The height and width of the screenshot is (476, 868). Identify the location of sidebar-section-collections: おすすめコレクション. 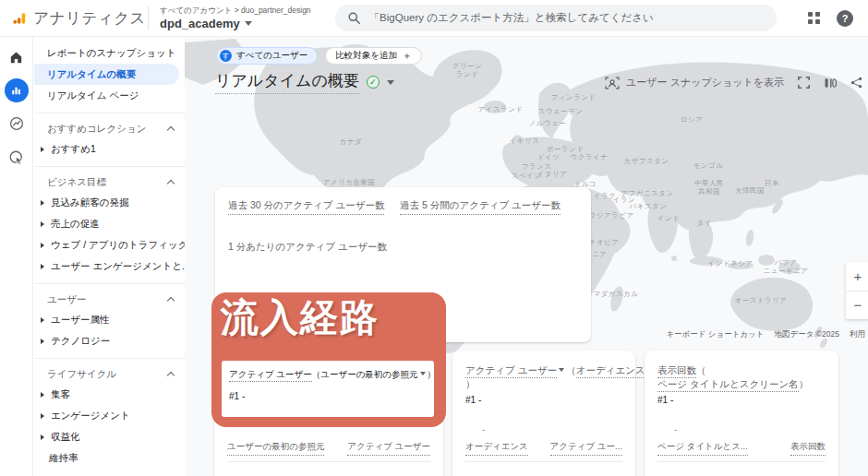
(109, 125).